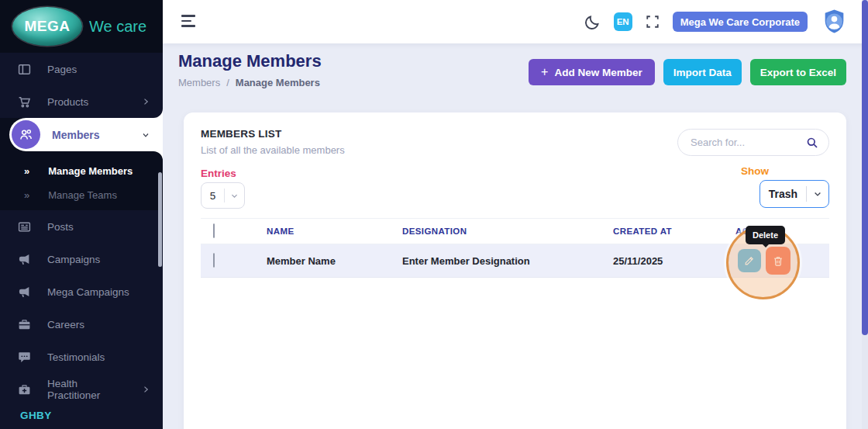 Image resolution: width=868 pixels, height=429 pixels. I want to click on sidebar-item-products: Products, so click(81, 102).